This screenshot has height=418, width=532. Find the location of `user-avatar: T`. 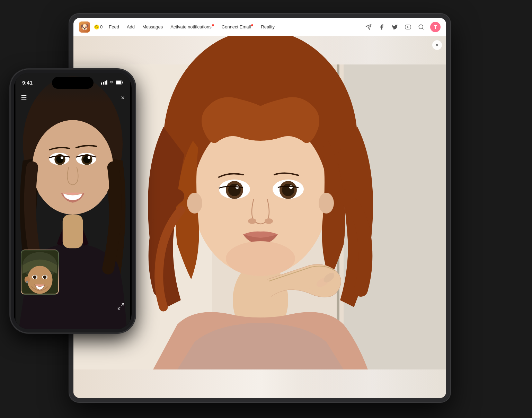

user-avatar: T is located at coordinates (435, 27).